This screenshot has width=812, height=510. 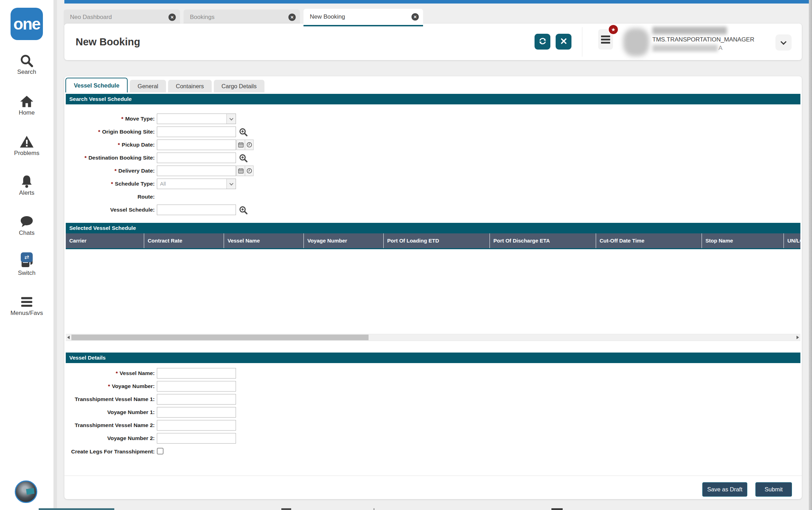 I want to click on tab-label: Bookings, so click(x=202, y=17).